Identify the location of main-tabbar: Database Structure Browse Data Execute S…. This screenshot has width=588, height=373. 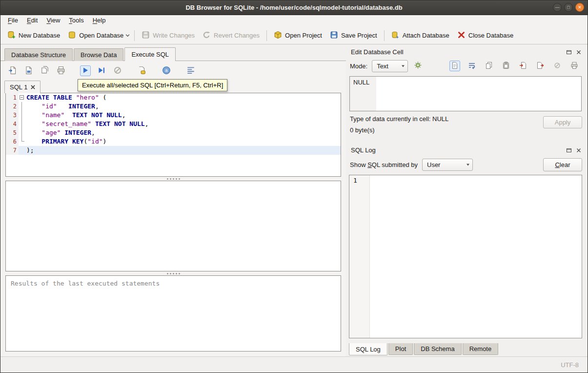
(173, 54).